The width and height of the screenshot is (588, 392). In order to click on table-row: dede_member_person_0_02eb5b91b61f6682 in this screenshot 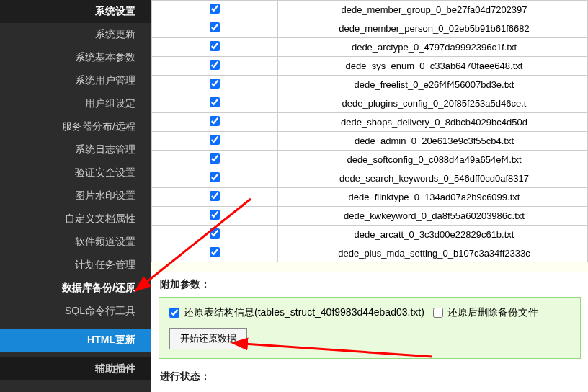, I will do `click(370, 29)`.